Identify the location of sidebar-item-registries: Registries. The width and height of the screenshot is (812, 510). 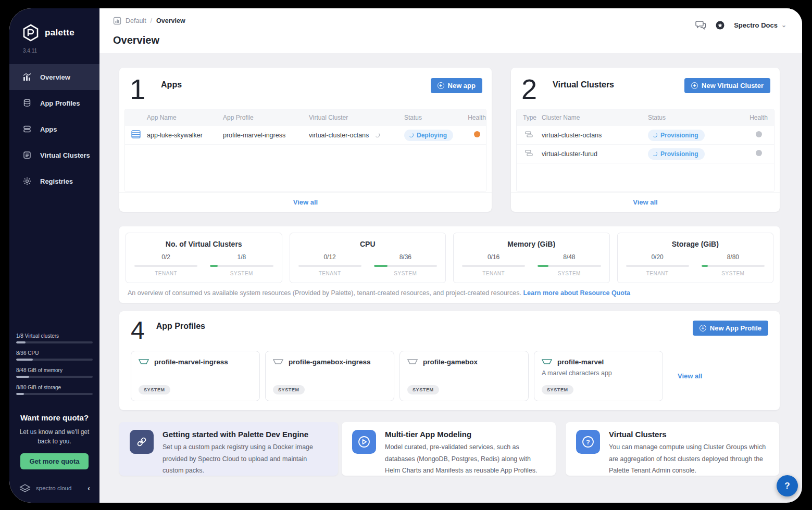
(54, 181).